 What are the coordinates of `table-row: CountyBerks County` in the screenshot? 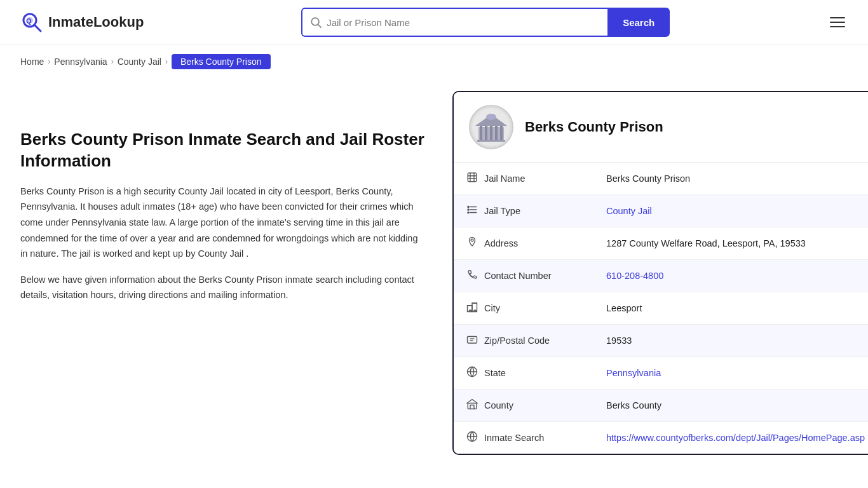 It's located at (661, 405).